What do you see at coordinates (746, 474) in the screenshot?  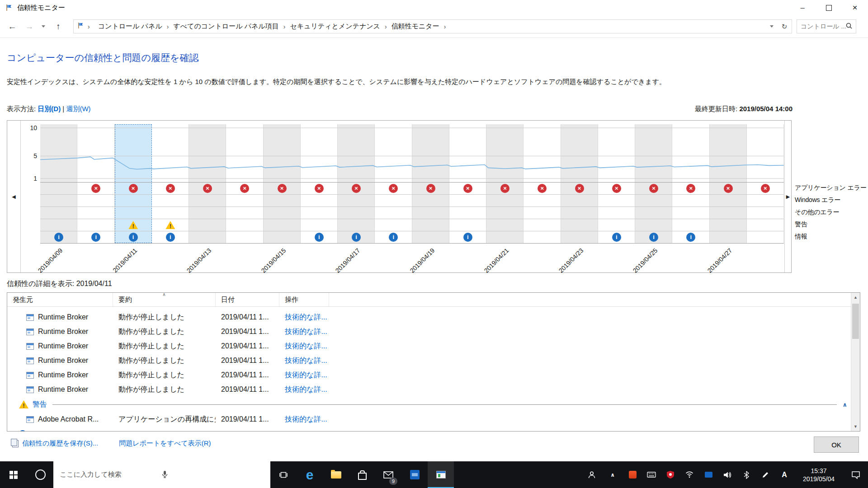 I see `tray-icon-bluetooth` at bounding box center [746, 474].